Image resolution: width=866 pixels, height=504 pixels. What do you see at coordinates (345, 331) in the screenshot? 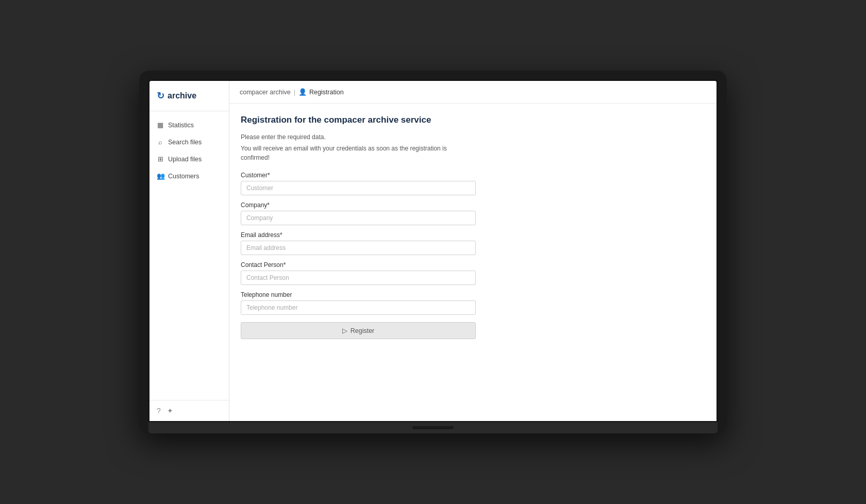
I see `register-btn-icon: ▷` at bounding box center [345, 331].